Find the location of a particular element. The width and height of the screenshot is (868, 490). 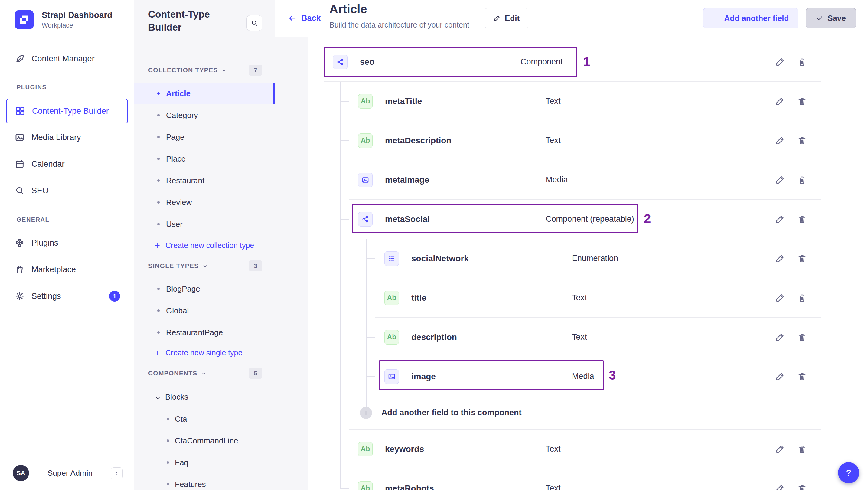

sidebar-item-media-library: Media Library is located at coordinates (67, 137).